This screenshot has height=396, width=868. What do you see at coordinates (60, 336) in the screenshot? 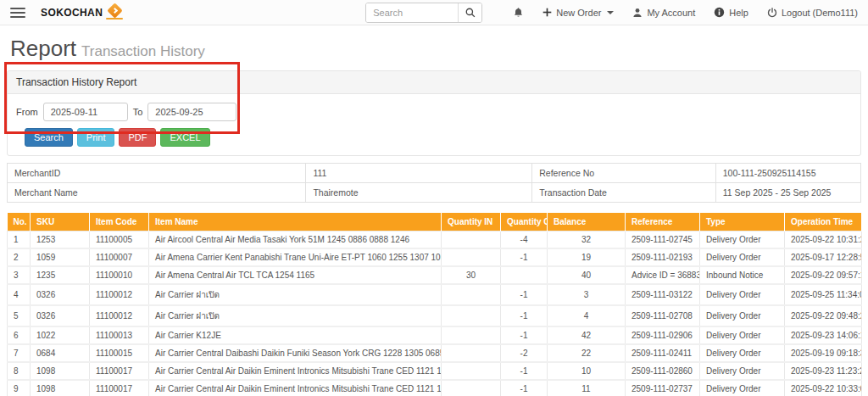
I see `table-cell: 1022` at bounding box center [60, 336].